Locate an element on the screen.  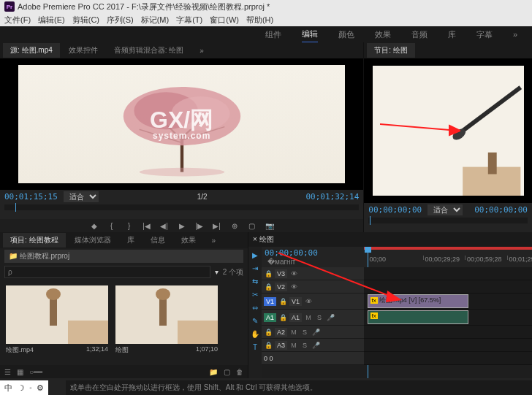
program-in-timecode: 00;00;00;00 is located at coordinates (395, 210).